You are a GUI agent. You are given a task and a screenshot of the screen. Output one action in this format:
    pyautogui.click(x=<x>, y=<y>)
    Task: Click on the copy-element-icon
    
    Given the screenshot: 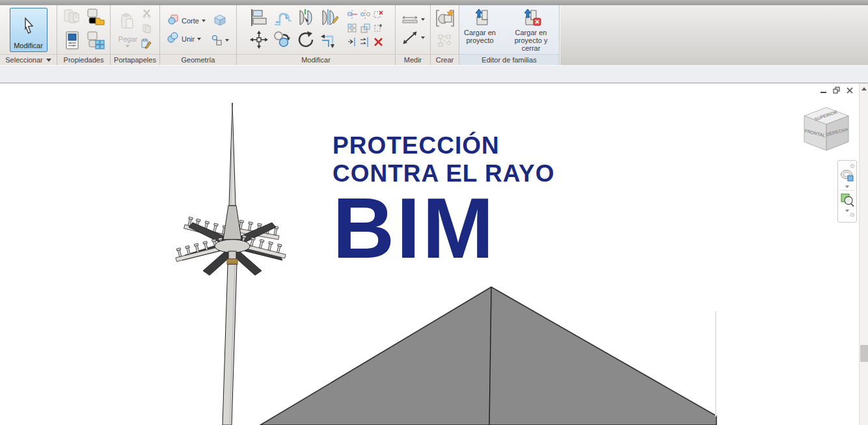 What is the action you would take?
    pyautogui.click(x=282, y=41)
    